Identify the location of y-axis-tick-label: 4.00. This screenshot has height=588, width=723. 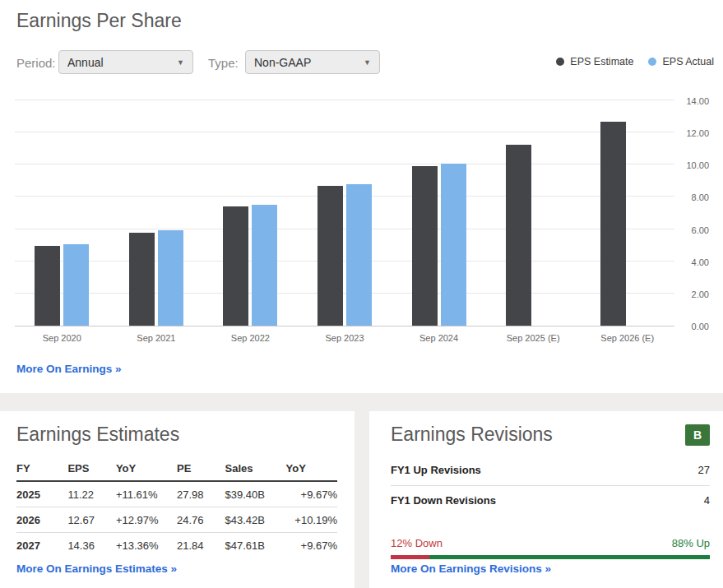
(693, 262).